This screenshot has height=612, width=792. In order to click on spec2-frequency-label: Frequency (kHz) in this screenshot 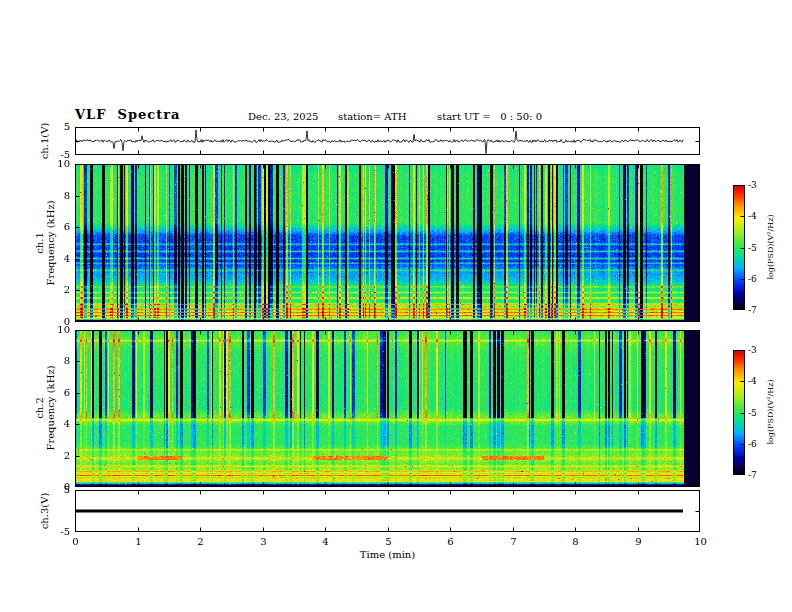, I will do `click(50, 408)`.